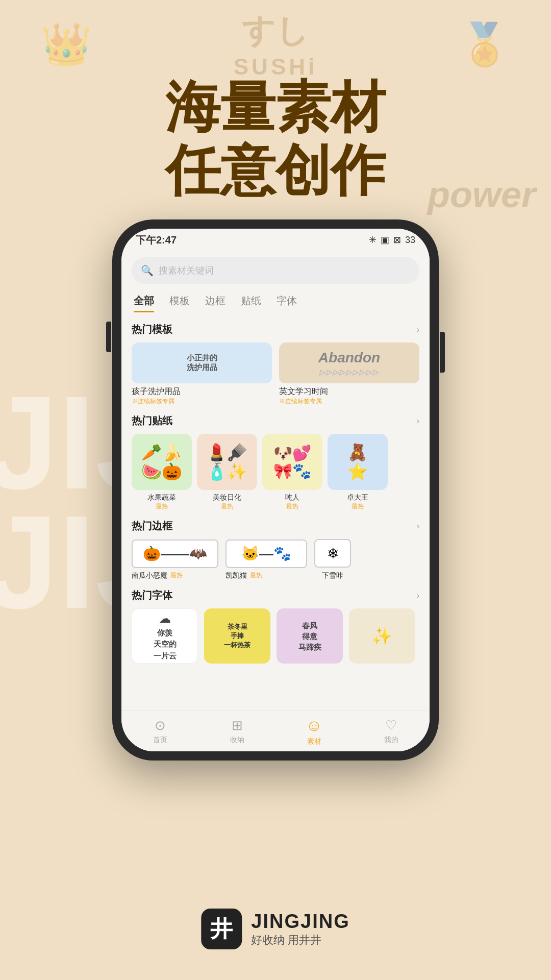 Image resolution: width=551 pixels, height=980 pixels. What do you see at coordinates (392, 240) in the screenshot?
I see `status-icons: ✳ ▣ ⊠ 33` at bounding box center [392, 240].